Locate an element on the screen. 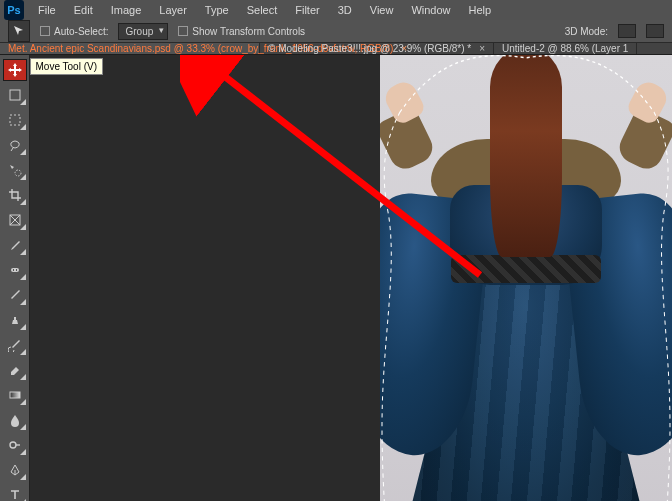 The image size is (672, 501). document-tab-2: © Modeling Paste3!!!.jpg @ 23.9% (RGB/8*… is located at coordinates (377, 48).